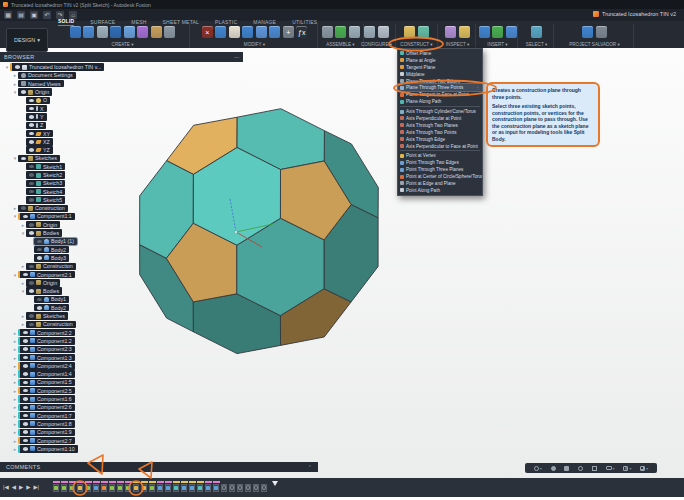 The image size is (684, 500). I want to click on pin-options-icon: ⋮, so click(478, 88).